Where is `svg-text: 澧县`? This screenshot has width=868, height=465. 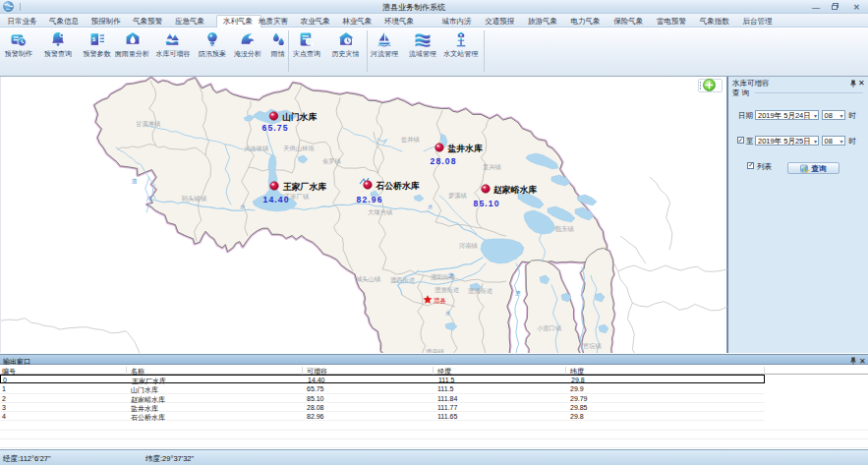 svg-text: 澧县 is located at coordinates (440, 301).